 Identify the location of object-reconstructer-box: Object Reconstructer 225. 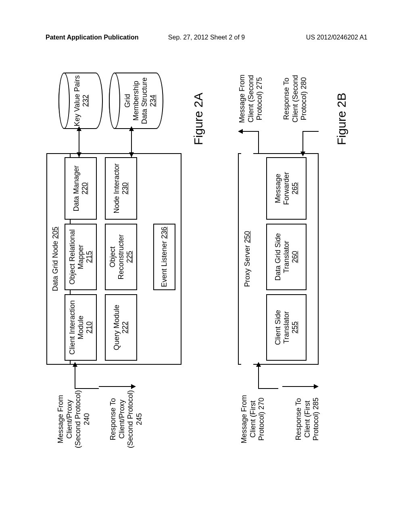
(121, 257).